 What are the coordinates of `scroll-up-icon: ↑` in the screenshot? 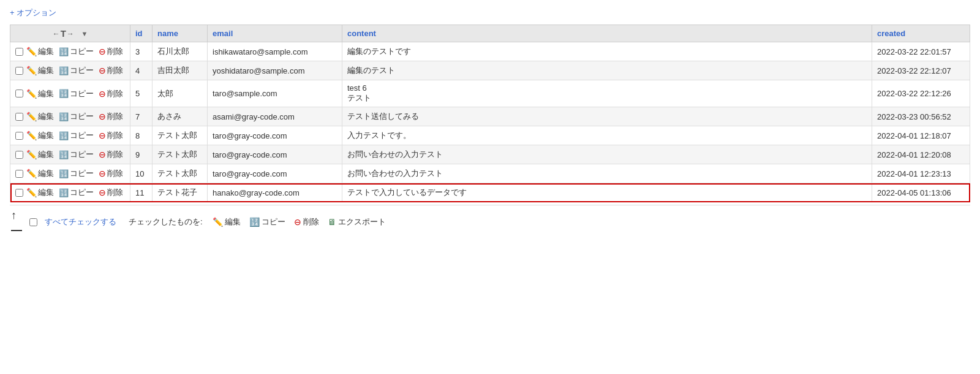 It's located at (17, 222).